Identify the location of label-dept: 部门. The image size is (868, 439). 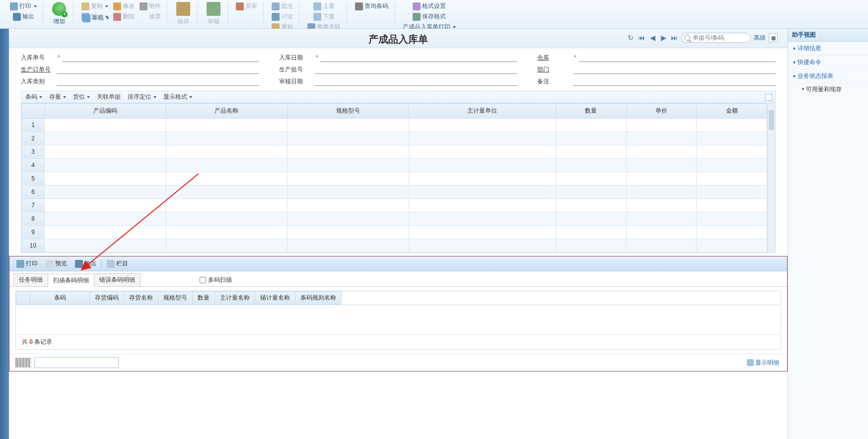
(554, 69).